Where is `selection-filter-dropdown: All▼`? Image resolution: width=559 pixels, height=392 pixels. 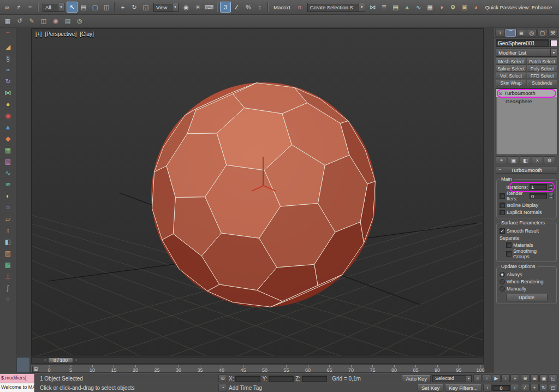 selection-filter-dropdown: All▼ is located at coordinates (53, 8).